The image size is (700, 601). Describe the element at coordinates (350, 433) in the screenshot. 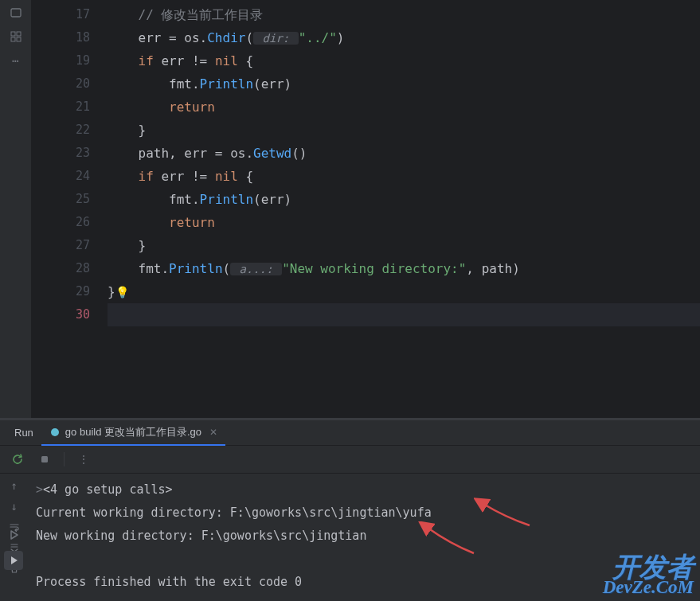

I see `run-tabs: Run go build 更改当前工作目录.go ✕` at that location.